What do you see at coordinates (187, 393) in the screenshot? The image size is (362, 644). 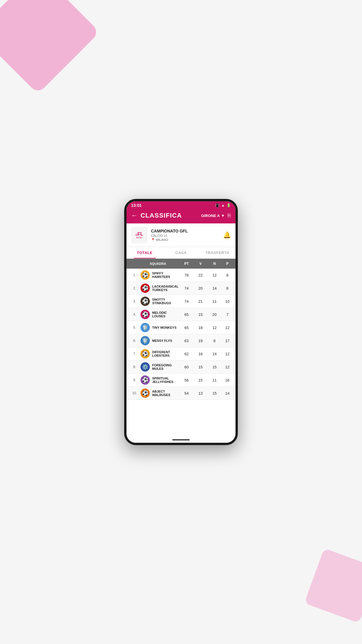 I see `team-pt-10: 54` at bounding box center [187, 393].